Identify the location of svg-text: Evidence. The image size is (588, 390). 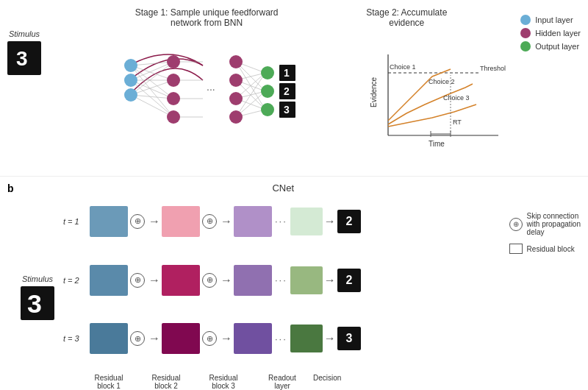
(373, 92).